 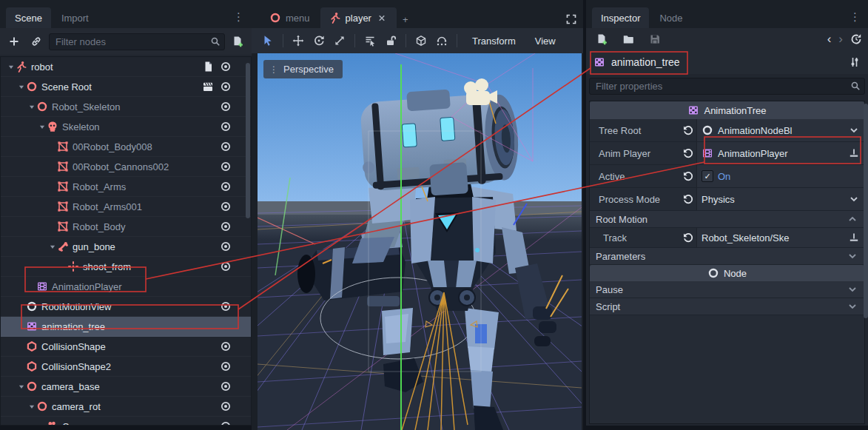 I want to click on tree-node-animation-tree: animation_tree, so click(x=126, y=327).